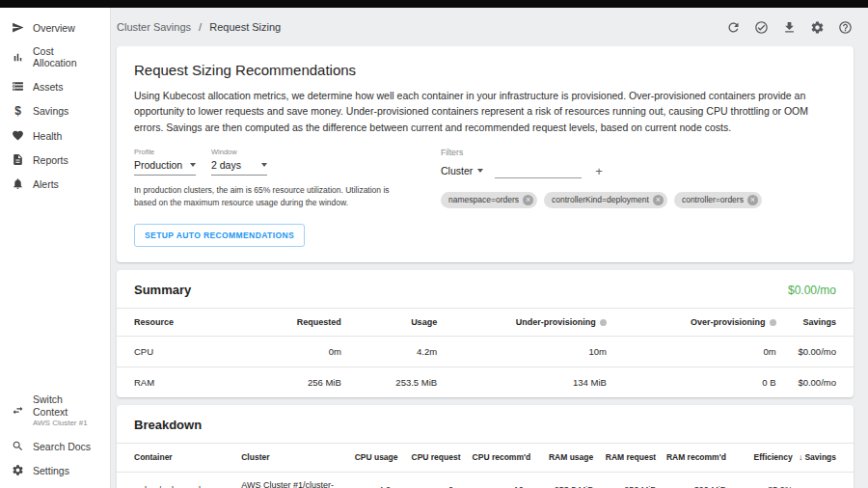  What do you see at coordinates (66, 411) in the screenshot?
I see `switch-context-labels: Switch Context AWS Cluster #1` at bounding box center [66, 411].